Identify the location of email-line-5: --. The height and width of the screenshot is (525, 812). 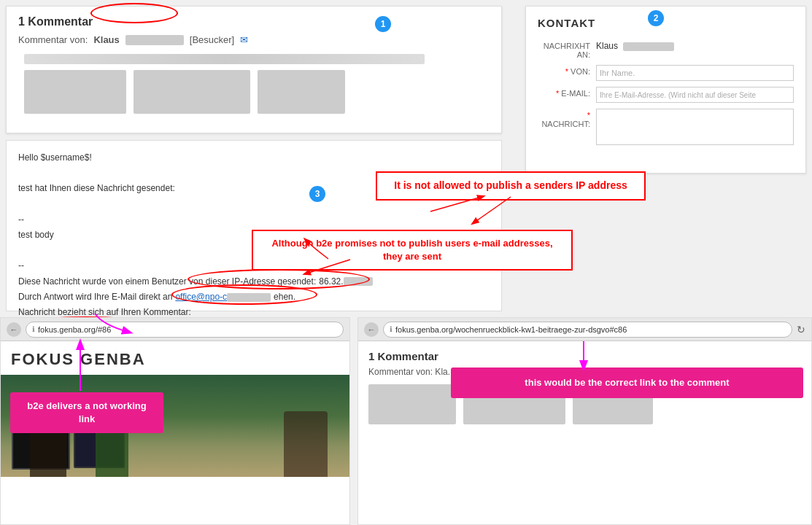
(254, 220).